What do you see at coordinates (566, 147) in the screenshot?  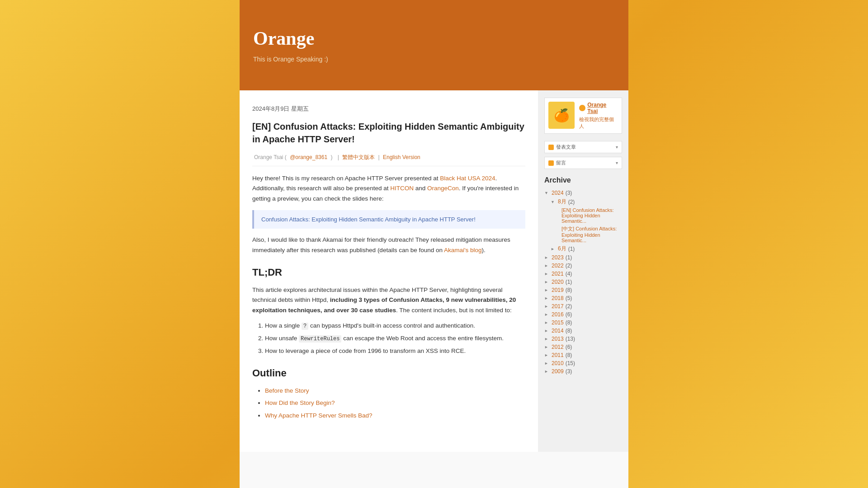 I see `feed-posts-text: 發表文章` at bounding box center [566, 147].